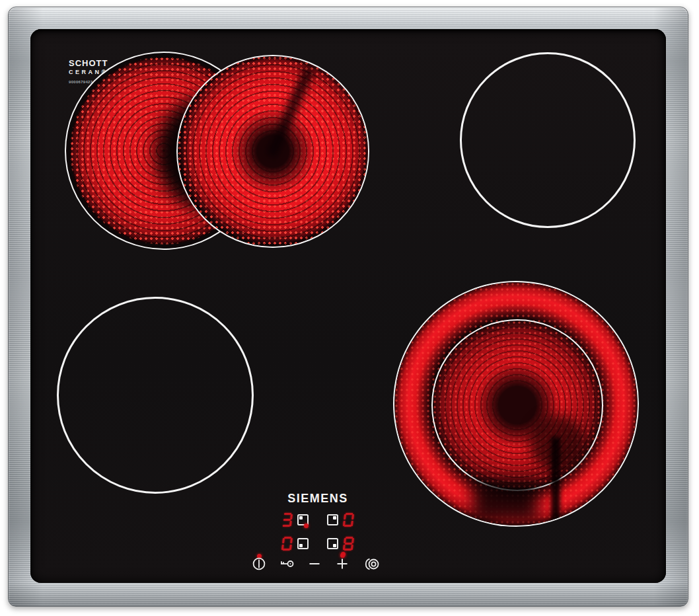 The height and width of the screenshot is (616, 699). What do you see at coordinates (287, 564) in the screenshot?
I see `key-icon` at bounding box center [287, 564].